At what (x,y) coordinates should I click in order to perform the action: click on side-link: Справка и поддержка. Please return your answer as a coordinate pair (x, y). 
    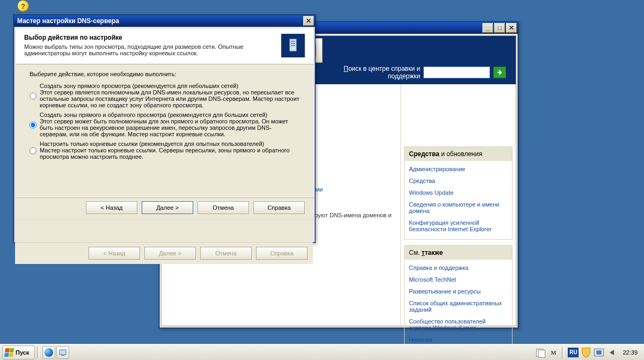
    Looking at the image, I should click on (439, 268).